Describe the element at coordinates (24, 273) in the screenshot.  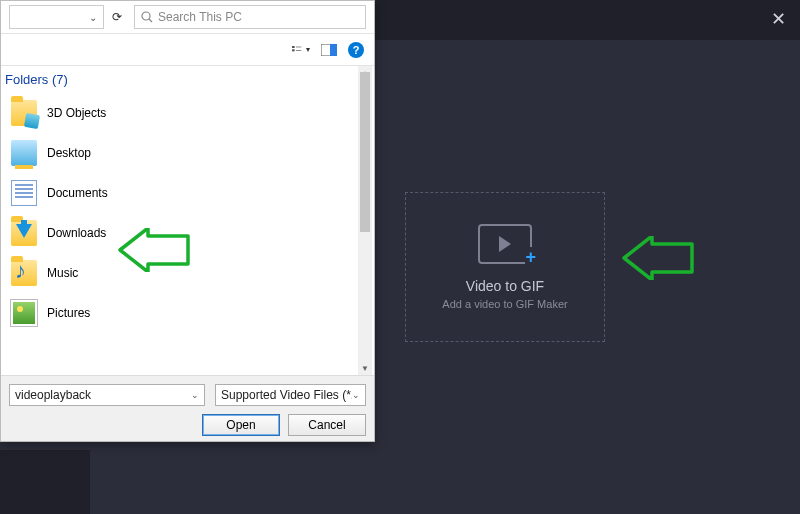
I see `music-icon` at that location.